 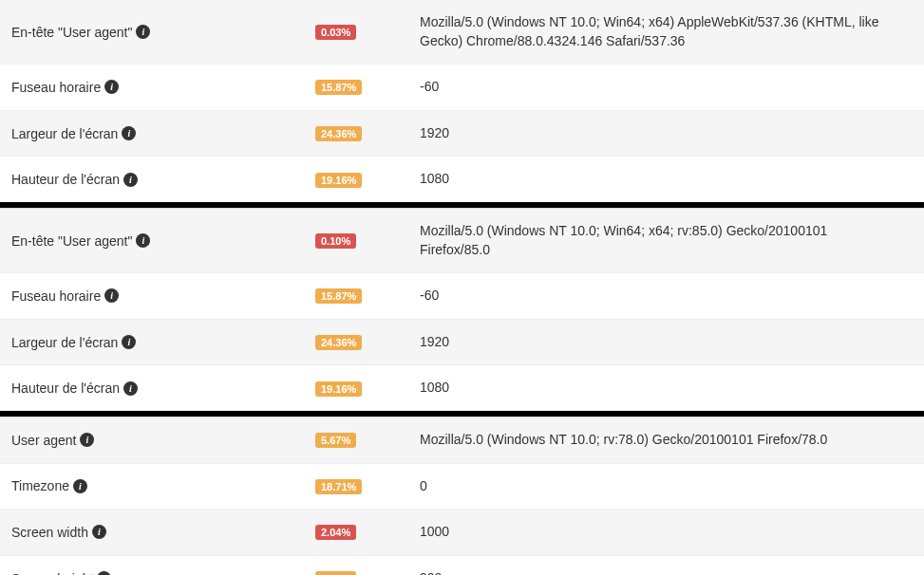 What do you see at coordinates (667, 440) in the screenshot?
I see `attribute-value: Mozilla/5.0 (Windows NT 10.0; rv:78.0) G…` at bounding box center [667, 440].